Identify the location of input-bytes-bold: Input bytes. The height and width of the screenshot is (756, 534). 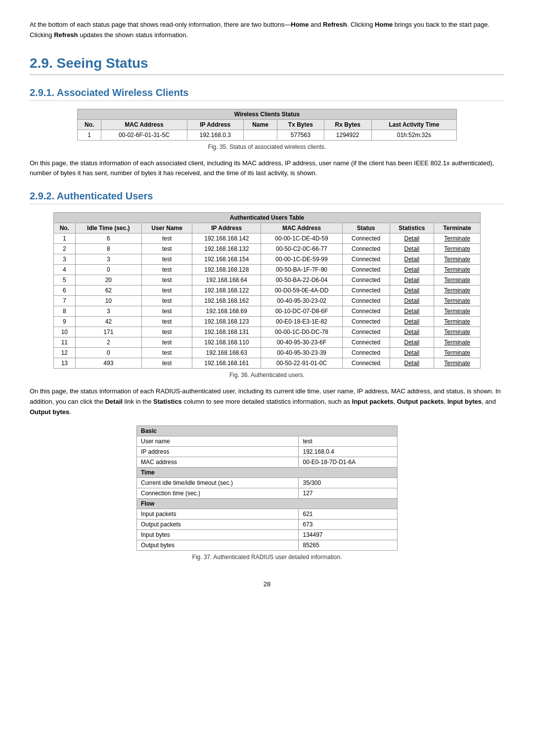
(465, 402).